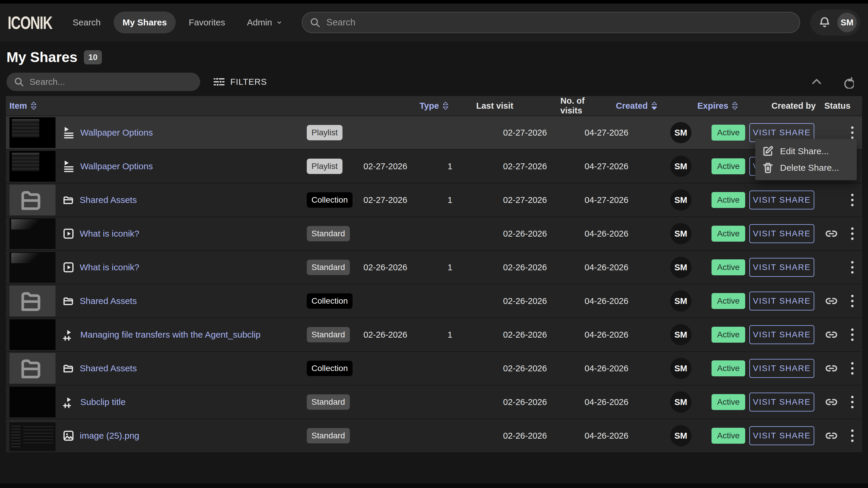 The width and height of the screenshot is (868, 488). Describe the element at coordinates (145, 22) in the screenshot. I see `nav-item-my-shares: My Shares` at that location.